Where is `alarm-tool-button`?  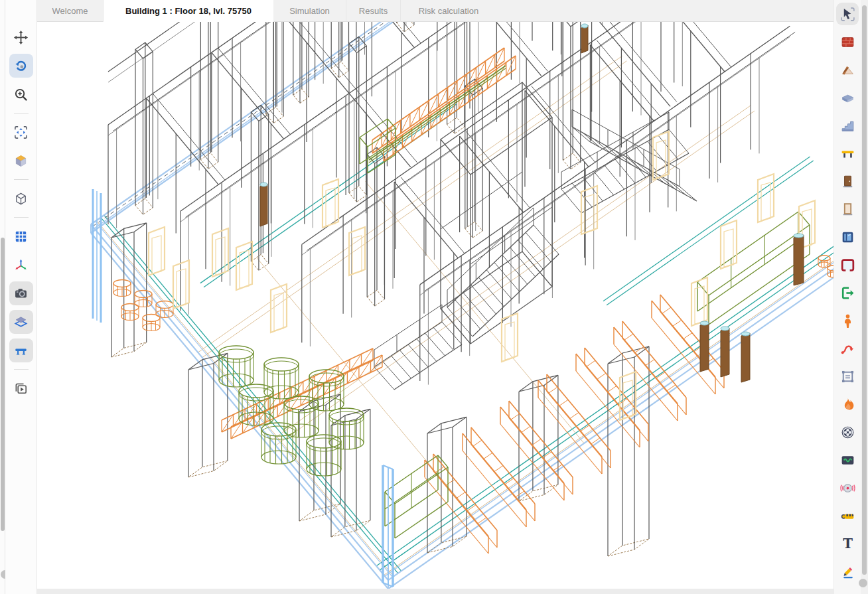 alarm-tool-button is located at coordinates (847, 488).